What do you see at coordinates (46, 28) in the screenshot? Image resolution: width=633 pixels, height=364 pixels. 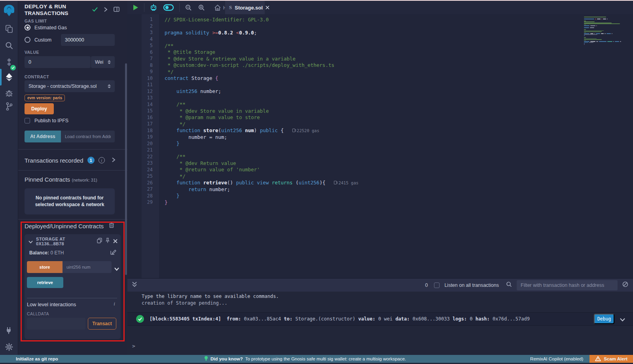 I see `estimated-gas-radio: Estimated Gas` at bounding box center [46, 28].